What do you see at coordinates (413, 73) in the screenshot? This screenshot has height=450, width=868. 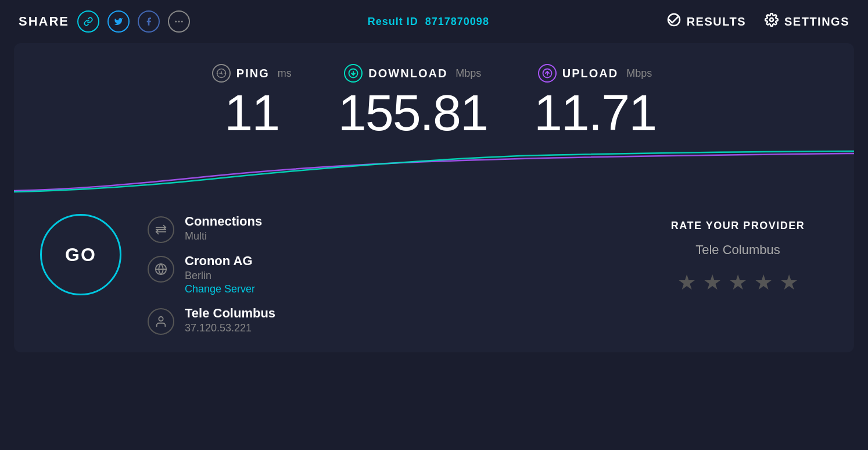 I see `download-header: DOWNLOAD Mbps` at bounding box center [413, 73].